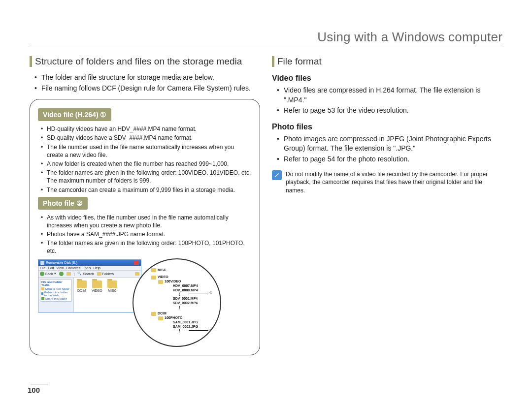 Image resolution: width=532 pixels, height=406 pixels. What do you see at coordinates (145, 303) in the screenshot?
I see `explorer-figure: Removable Disk (E:) File Edit View Favor…` at bounding box center [145, 303].